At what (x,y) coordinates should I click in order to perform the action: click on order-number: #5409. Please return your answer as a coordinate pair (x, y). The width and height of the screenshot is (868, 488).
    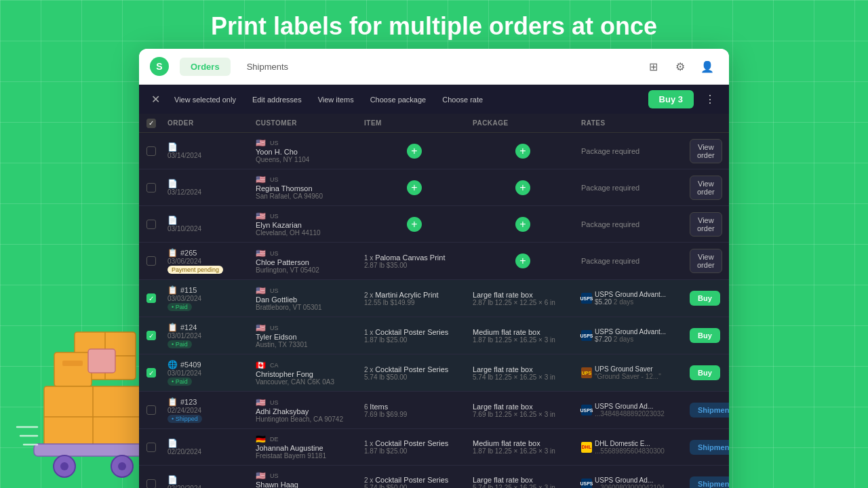
    Looking at the image, I should click on (191, 365).